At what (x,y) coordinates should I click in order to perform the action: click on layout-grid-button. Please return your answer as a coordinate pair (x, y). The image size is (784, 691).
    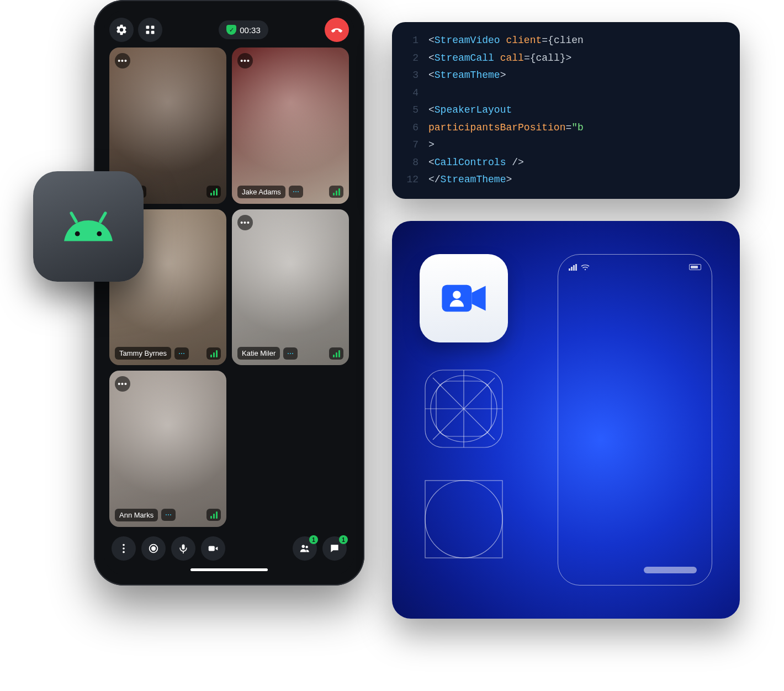
    Looking at the image, I should click on (150, 30).